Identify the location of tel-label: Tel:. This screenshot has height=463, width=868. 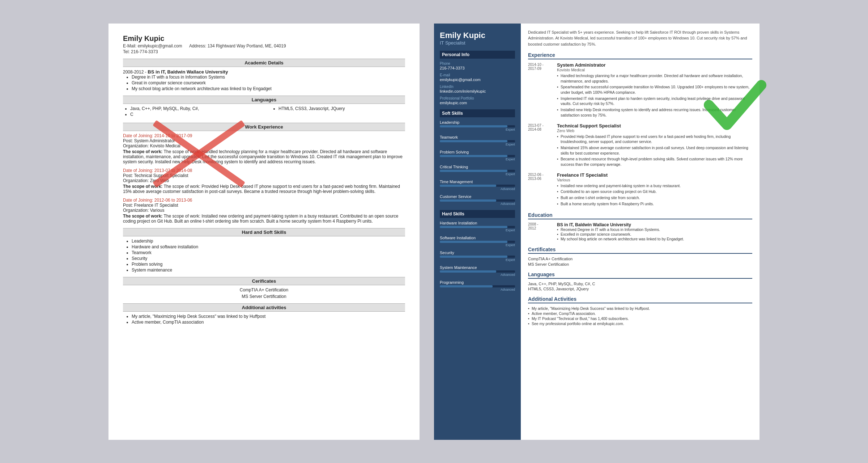
(127, 52).